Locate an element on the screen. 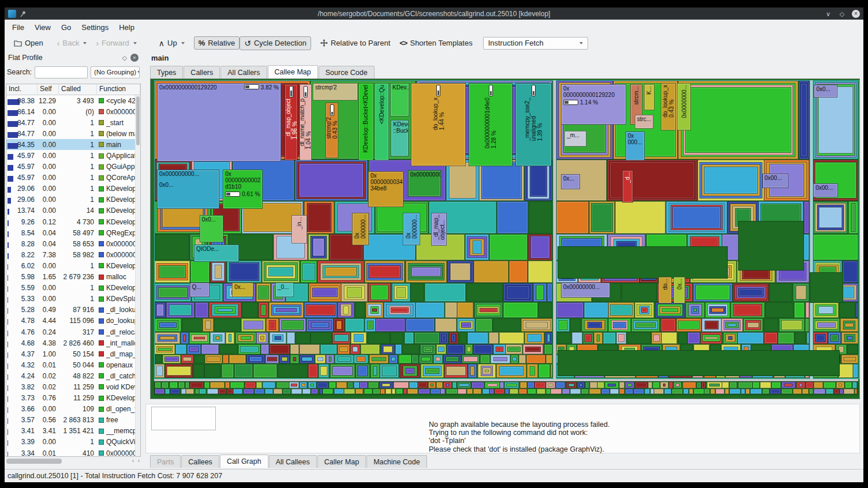 The image size is (868, 488). treemap-block: 0x000000000...0x0... is located at coordinates (188, 189).